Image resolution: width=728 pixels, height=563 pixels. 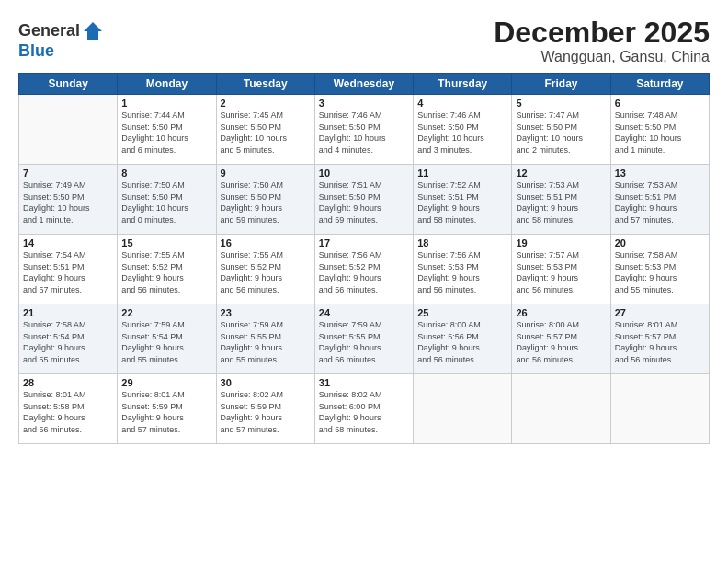 What do you see at coordinates (166, 342) in the screenshot?
I see `day-info: Sunrise: 7:59 AM Sunset: 5:54 PM Dayligh…` at bounding box center [166, 342].